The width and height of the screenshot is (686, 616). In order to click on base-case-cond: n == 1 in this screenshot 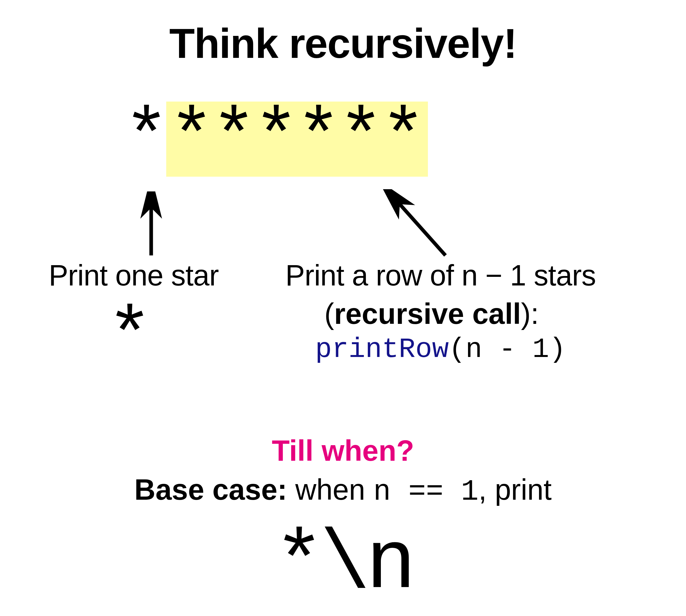, I will do `click(426, 492)`.